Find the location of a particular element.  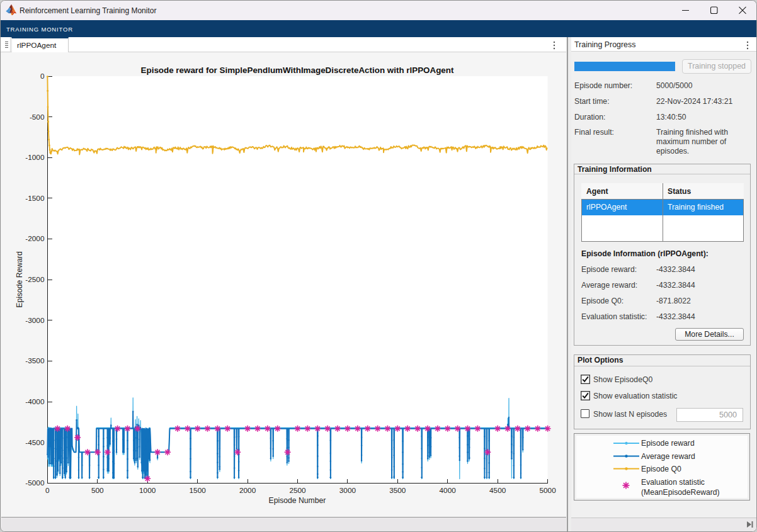

svg-text: 4000 is located at coordinates (448, 490).